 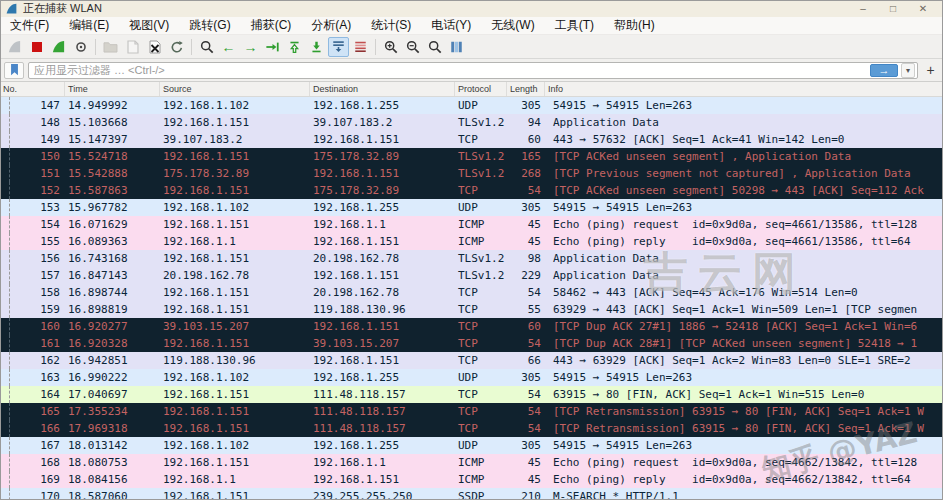 I want to click on capture-options-icon, so click(x=80, y=47).